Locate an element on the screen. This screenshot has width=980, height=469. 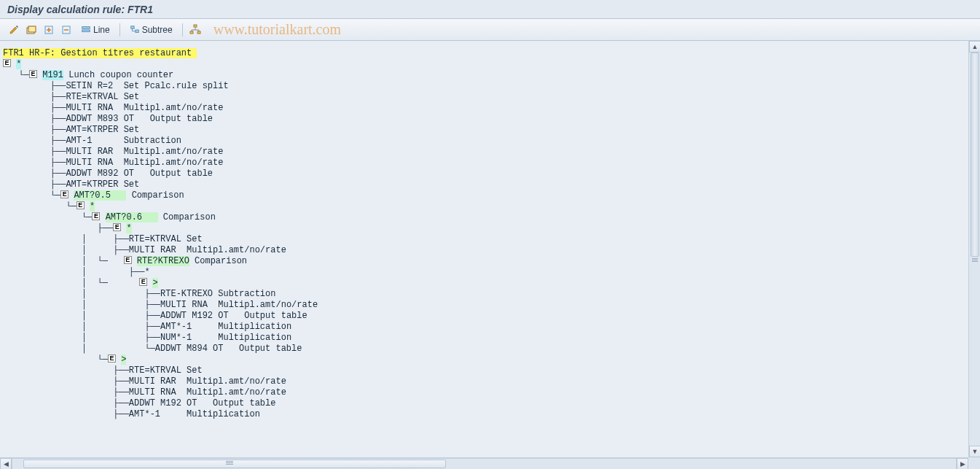
scroll-left-icon: ◀ is located at coordinates (6, 464).